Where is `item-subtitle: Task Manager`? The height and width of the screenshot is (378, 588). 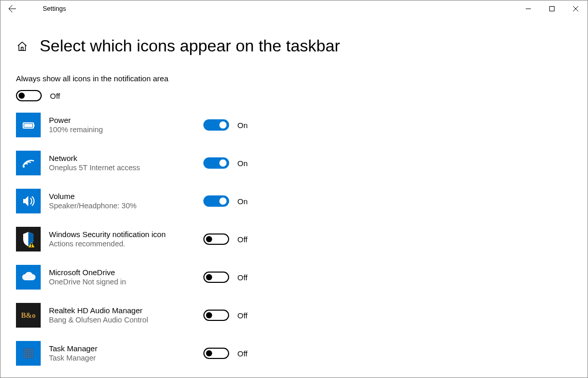 item-subtitle: Task Manager is located at coordinates (126, 358).